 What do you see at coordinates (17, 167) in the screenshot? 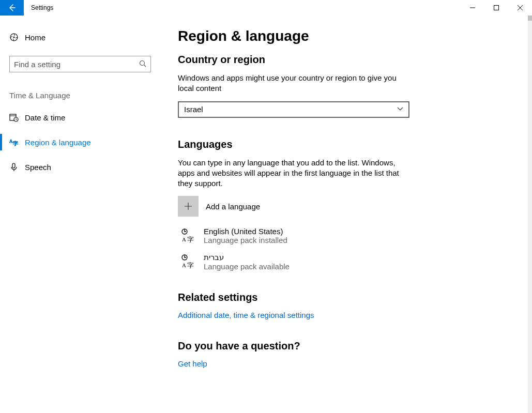
I see `microphone-icon` at bounding box center [17, 167].